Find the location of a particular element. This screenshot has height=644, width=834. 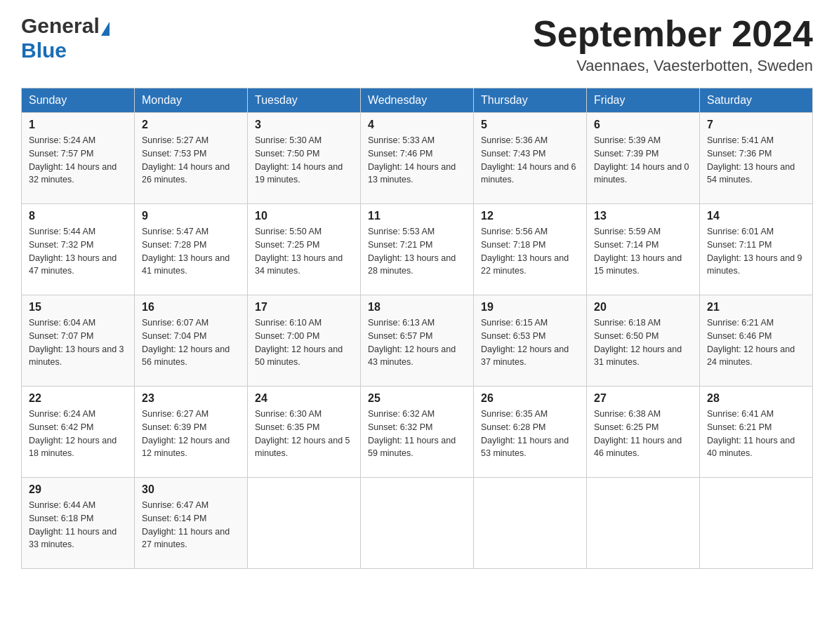

page-header: General Blue September 2024 Vaennaes, Va… is located at coordinates (417, 45).